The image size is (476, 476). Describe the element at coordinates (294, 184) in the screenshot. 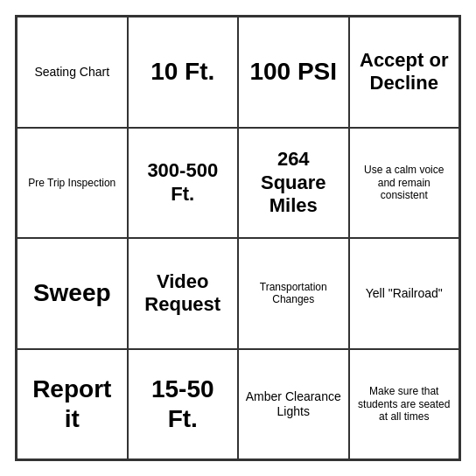

I see `grid-cell-r1c2: 264 Square Miles` at that location.